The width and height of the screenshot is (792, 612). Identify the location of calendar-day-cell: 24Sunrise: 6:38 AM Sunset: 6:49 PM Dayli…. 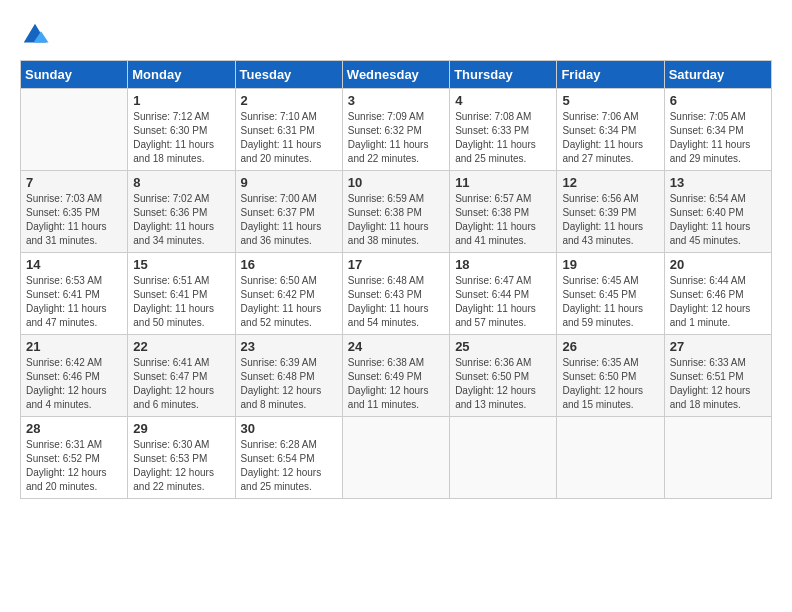
(396, 376).